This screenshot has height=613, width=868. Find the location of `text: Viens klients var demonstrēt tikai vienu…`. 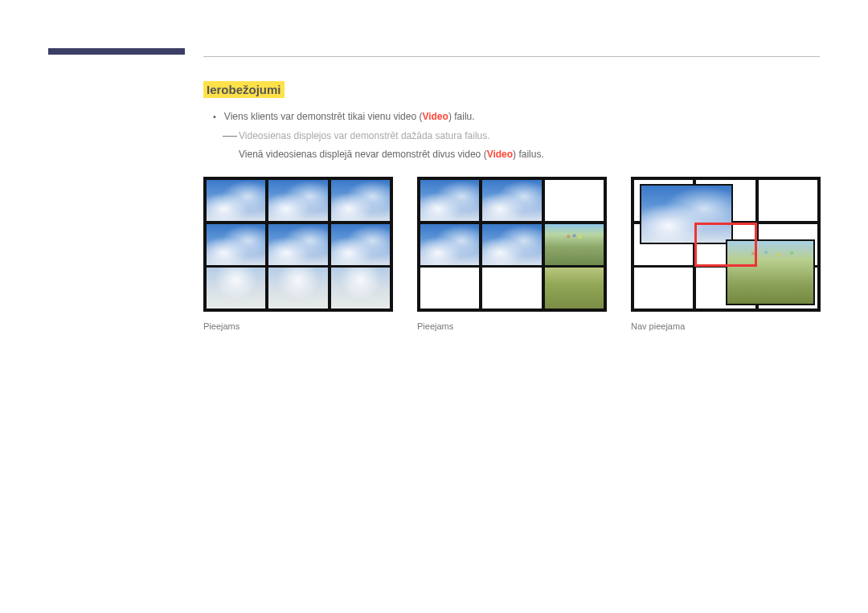

text: Viens klients var demonstrēt tikai vienu… is located at coordinates (323, 116).